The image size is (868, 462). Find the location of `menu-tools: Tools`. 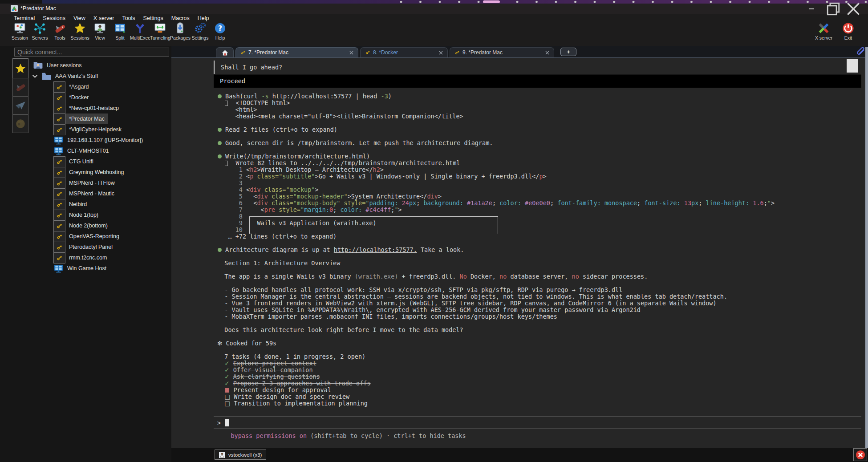

menu-tools: Tools is located at coordinates (128, 18).